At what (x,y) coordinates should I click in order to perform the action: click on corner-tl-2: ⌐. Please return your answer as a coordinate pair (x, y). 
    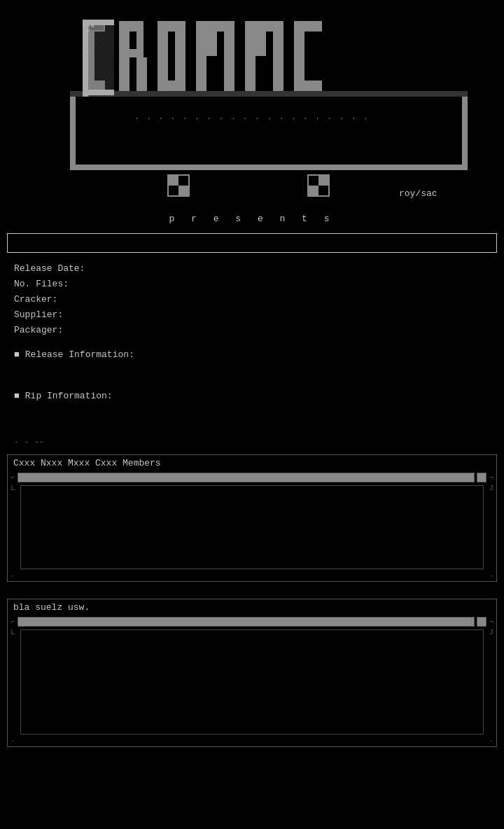
    Looking at the image, I should click on (13, 622).